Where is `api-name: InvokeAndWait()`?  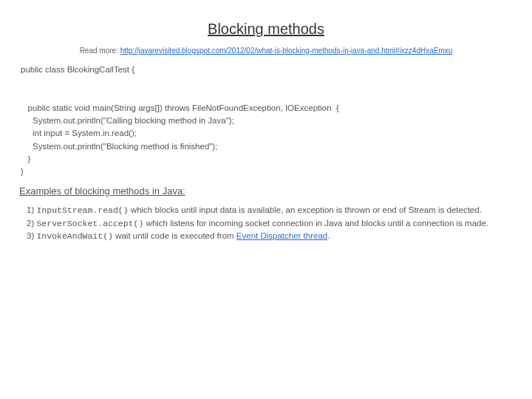 api-name: InvokeAndWait() is located at coordinates (75, 236).